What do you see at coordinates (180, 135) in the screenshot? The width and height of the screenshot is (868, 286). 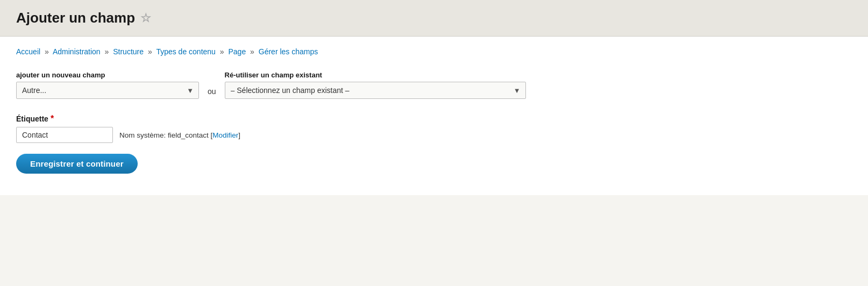 I see `system-name-text: Nom système: field_contact [Modifier]` at bounding box center [180, 135].